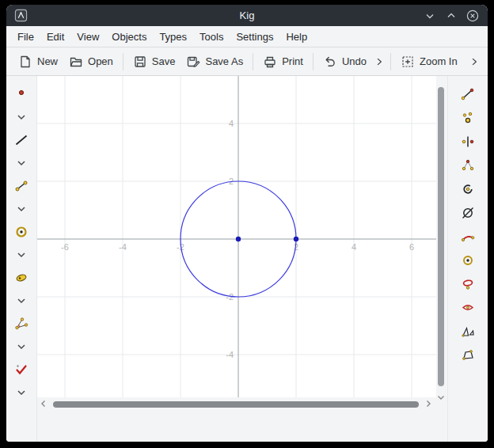  I want to click on segment-tool-button, so click(21, 185).